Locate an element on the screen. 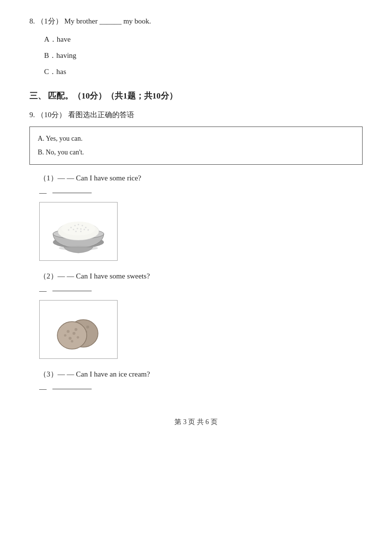  page-footer: 第 3 页 共 6 页 is located at coordinates (196, 422).